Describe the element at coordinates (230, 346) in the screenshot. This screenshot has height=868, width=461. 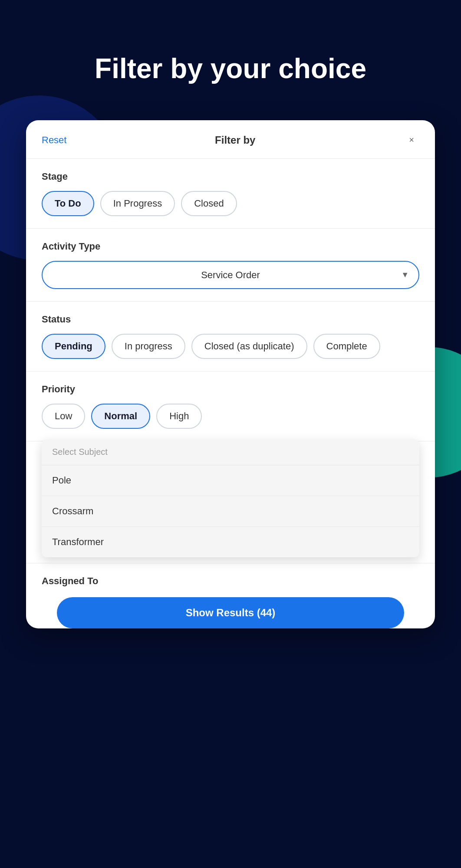
I see `status-pill-group: Pending In progress Closed (as duplicate…` at that location.